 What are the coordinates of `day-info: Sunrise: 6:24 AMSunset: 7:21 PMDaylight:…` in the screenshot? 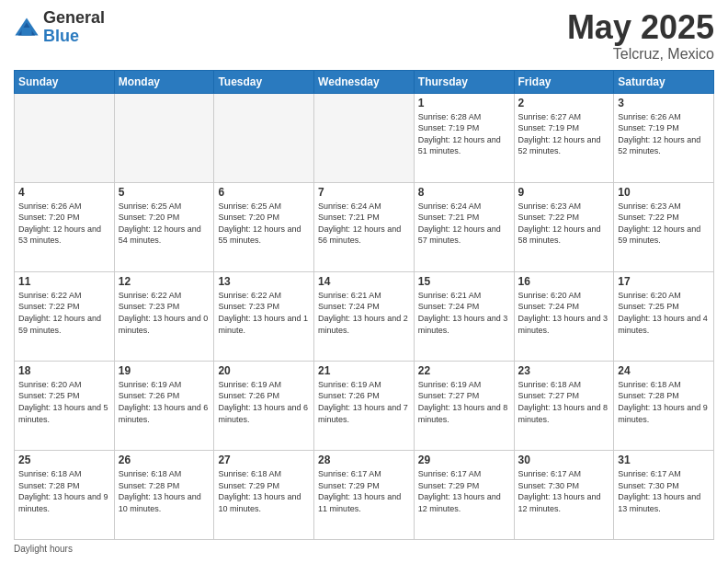 It's located at (359, 224).